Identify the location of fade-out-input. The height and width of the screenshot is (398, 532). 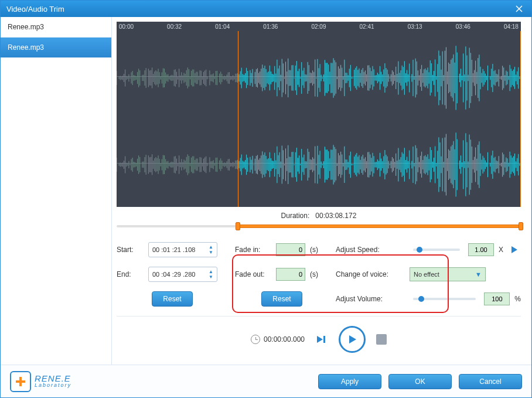
(291, 274).